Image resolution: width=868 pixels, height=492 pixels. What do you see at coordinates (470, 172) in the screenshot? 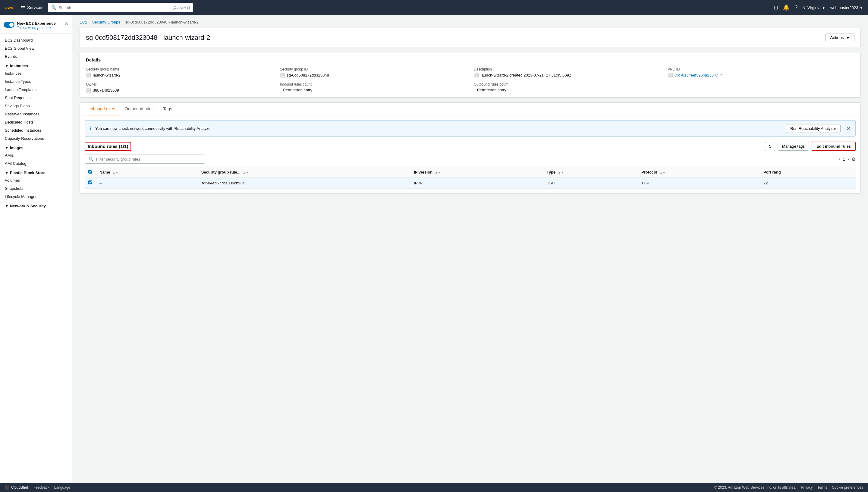
I see `table-header: Name ▲▼ Security group rule... ▲▼ IP ver…` at bounding box center [470, 172].